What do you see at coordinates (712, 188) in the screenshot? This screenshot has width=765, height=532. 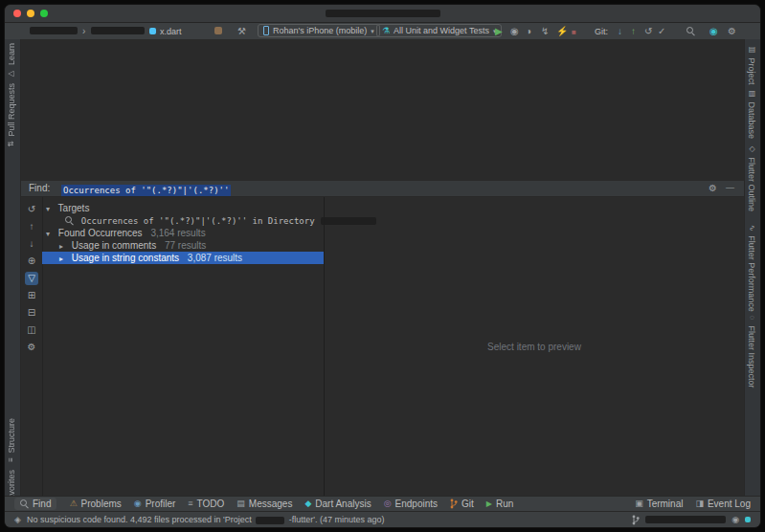 I see `find-settings-gear-icon: ⚙` at bounding box center [712, 188].